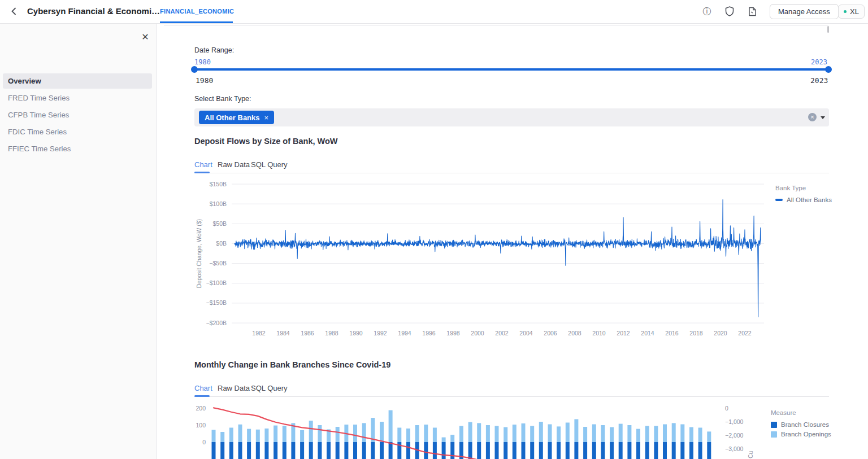  What do you see at coordinates (823, 117) in the screenshot?
I see `dropdown-caret-icon` at bounding box center [823, 117].